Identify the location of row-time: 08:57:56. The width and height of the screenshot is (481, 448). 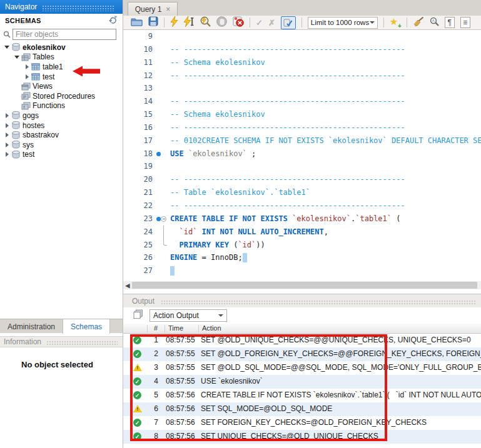
(180, 422).